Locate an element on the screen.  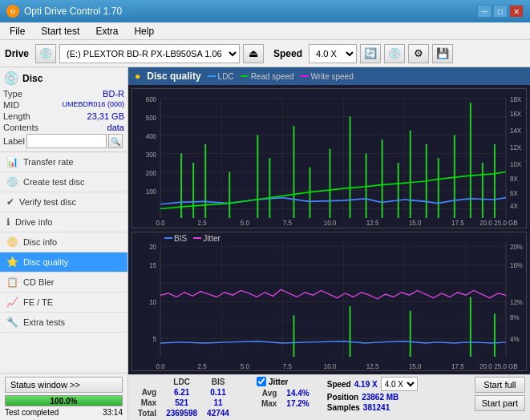
svg-text: 15 is located at coordinates (152, 265).